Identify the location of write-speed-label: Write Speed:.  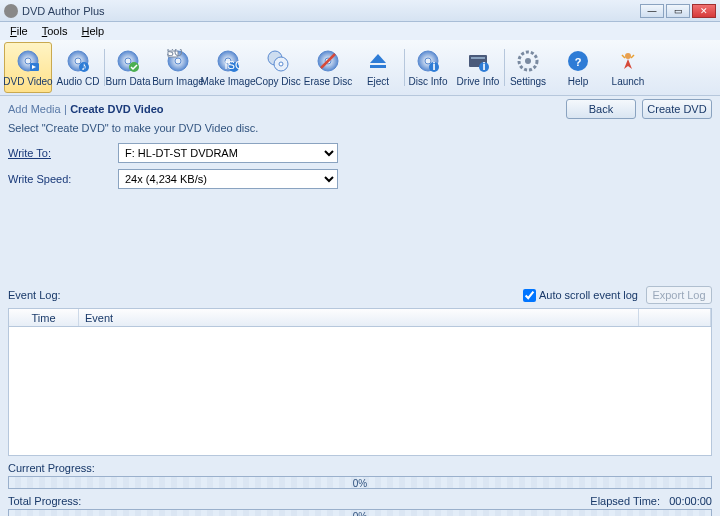
(58, 179).